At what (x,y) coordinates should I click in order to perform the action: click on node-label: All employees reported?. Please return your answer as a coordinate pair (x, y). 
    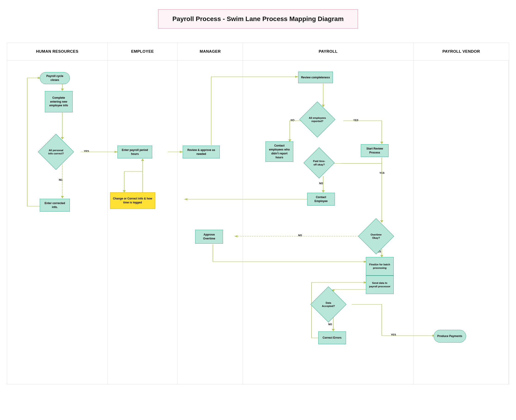
    Looking at the image, I should click on (318, 120).